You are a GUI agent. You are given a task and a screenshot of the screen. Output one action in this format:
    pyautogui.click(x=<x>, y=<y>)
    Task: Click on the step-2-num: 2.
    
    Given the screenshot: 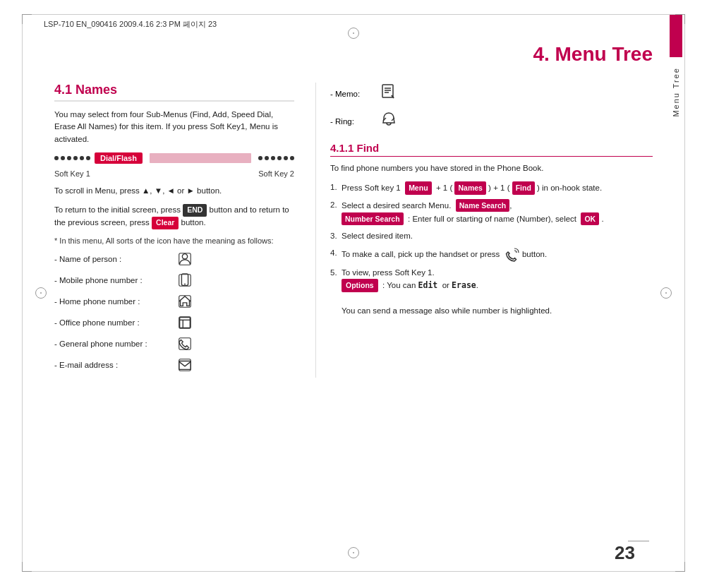 What is the action you would take?
    pyautogui.click(x=336, y=212)
    